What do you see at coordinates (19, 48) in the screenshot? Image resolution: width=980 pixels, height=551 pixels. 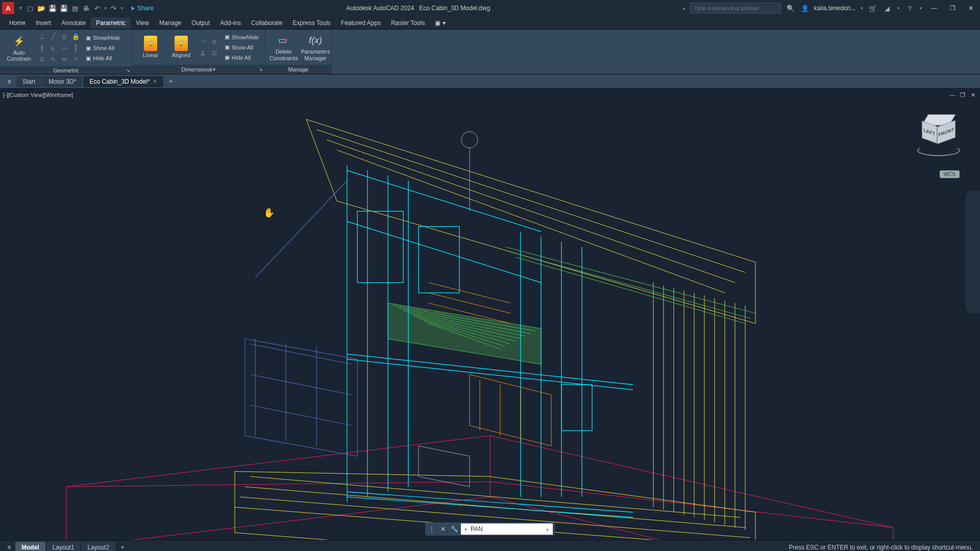 I see `auto-constrain-button: ⚡ Auto Constrain` at bounding box center [19, 48].